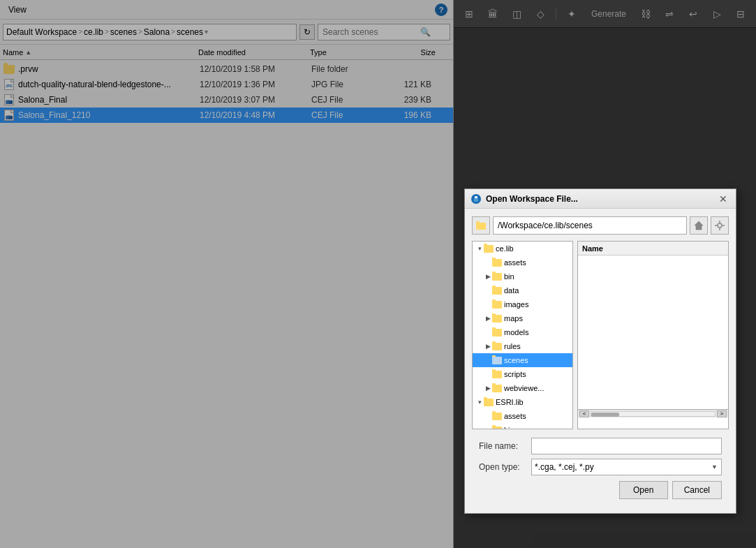 The image size is (756, 548). What do you see at coordinates (505, 446) in the screenshot?
I see `filename-label: File name:` at bounding box center [505, 446].